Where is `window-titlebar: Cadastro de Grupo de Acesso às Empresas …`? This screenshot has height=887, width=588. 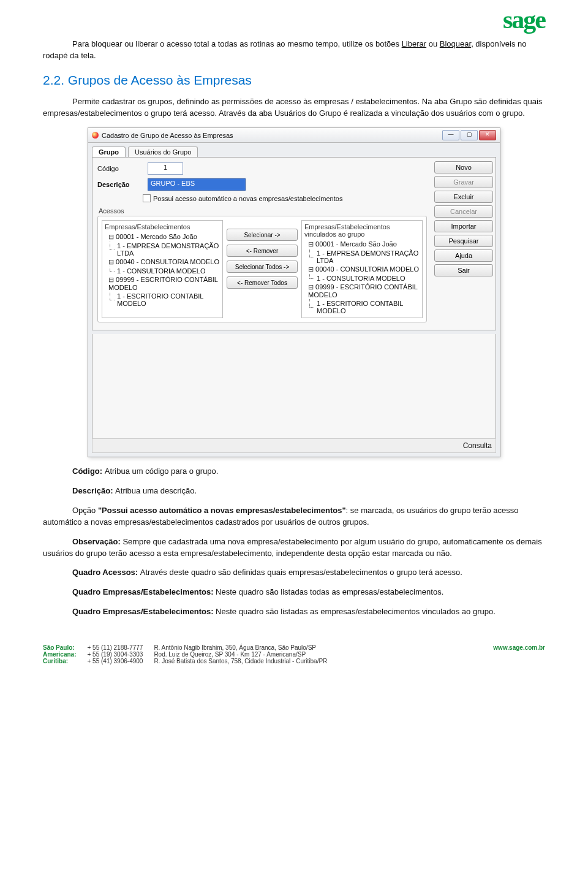 window-titlebar: Cadastro de Grupo de Acesso às Empresas … is located at coordinates (294, 135).